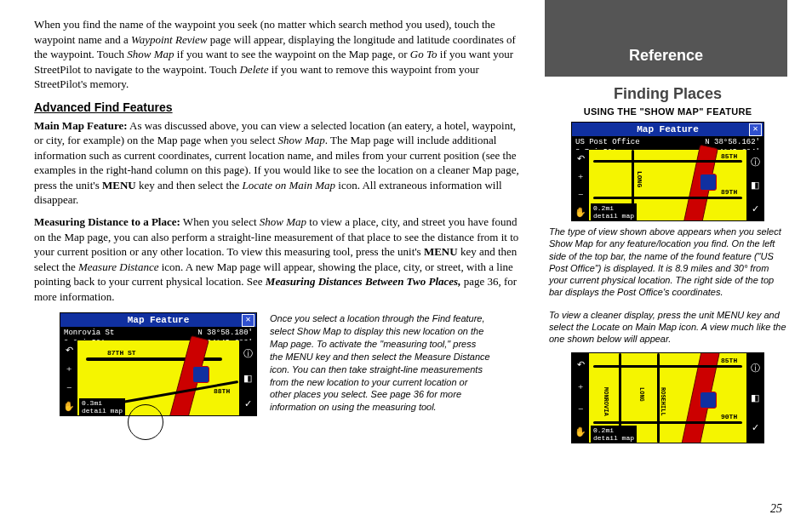  I want to click on left-map-figure: Map Feature ✕ Monrovia St 9.0mi 30° N 38…, so click(158, 364).